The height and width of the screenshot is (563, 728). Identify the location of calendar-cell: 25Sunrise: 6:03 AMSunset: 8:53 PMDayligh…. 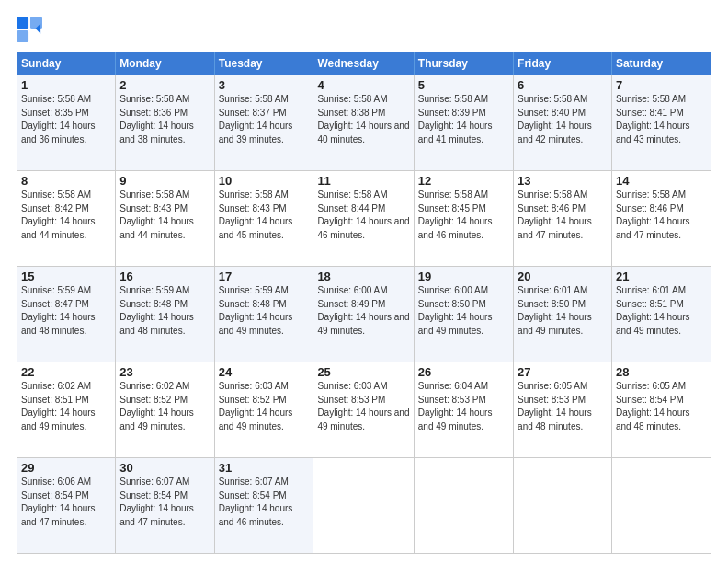
(364, 410).